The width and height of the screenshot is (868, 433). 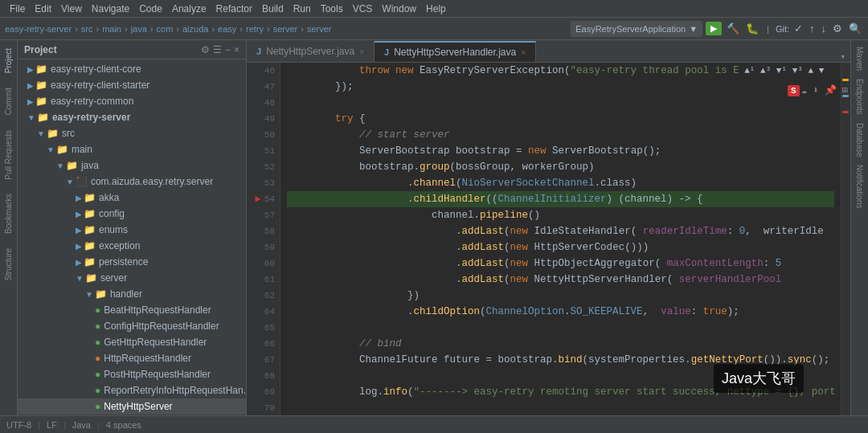 I want to click on debug-button: 🐛, so click(x=752, y=29).